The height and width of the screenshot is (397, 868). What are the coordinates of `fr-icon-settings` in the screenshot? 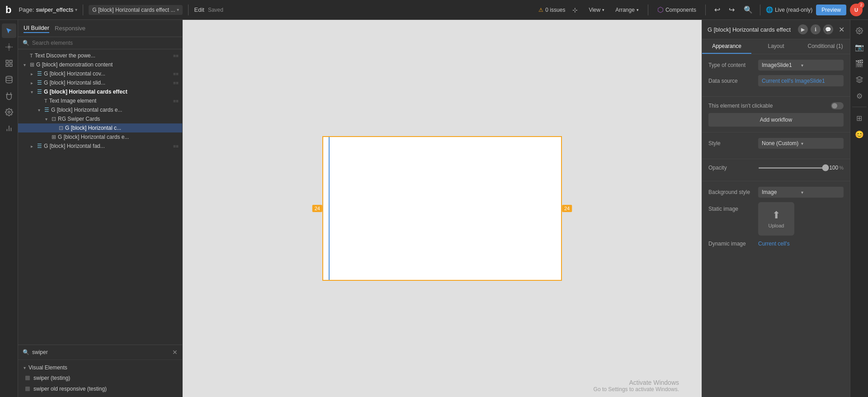 It's located at (859, 31).